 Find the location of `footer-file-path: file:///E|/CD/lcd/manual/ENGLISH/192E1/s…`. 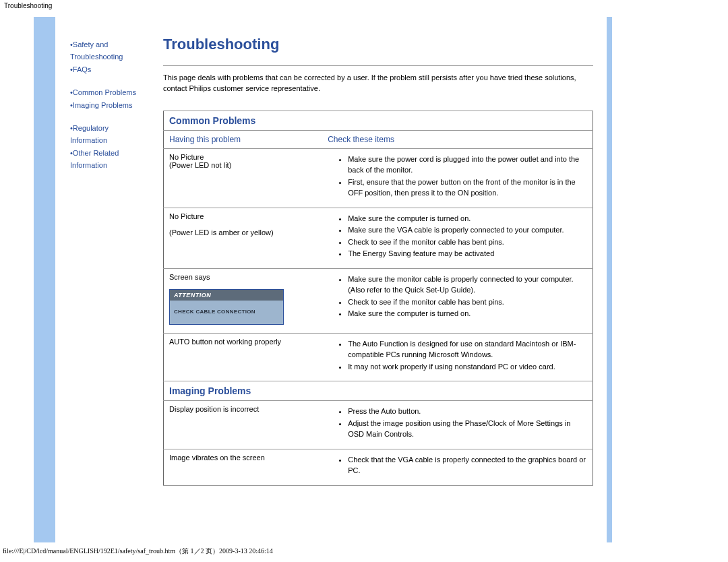

footer-file-path: file:///E|/CD/lcd/manual/ENGLISH/192E1/s… is located at coordinates (364, 551).